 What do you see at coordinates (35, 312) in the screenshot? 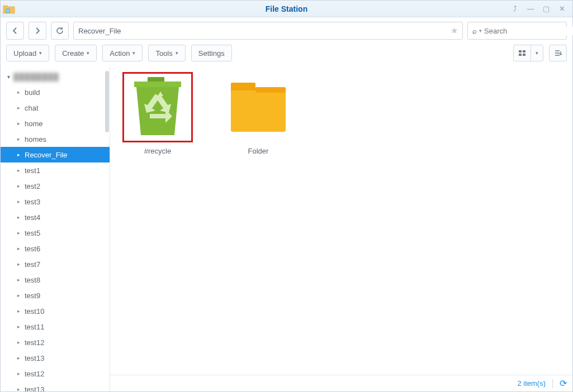
I see `sidebar-item-label: test10` at bounding box center [35, 312].